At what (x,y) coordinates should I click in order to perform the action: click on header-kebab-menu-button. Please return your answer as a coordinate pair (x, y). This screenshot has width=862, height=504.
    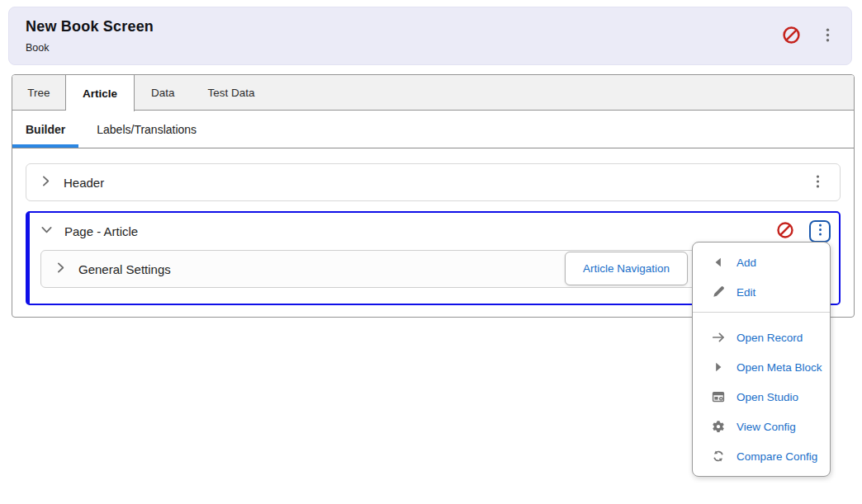
    Looking at the image, I should click on (817, 182).